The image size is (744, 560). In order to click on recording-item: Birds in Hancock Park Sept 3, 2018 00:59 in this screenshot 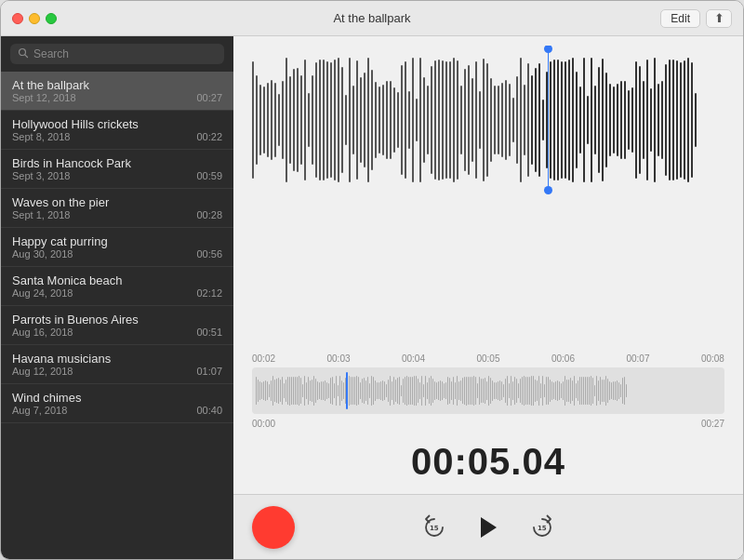, I will do `click(117, 169)`.